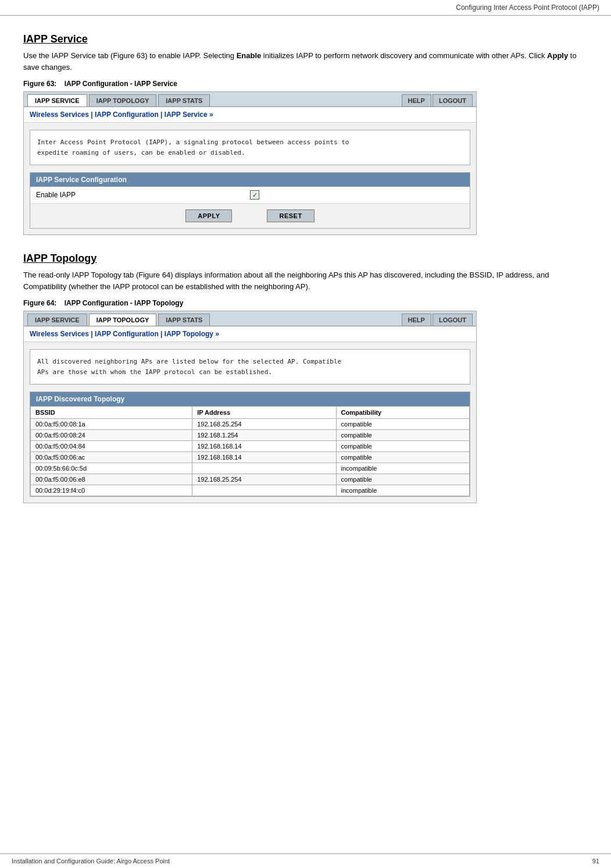  I want to click on table-row: 00:0a:f5:00:06:ac 192.168.168.14 compati…, so click(250, 457).